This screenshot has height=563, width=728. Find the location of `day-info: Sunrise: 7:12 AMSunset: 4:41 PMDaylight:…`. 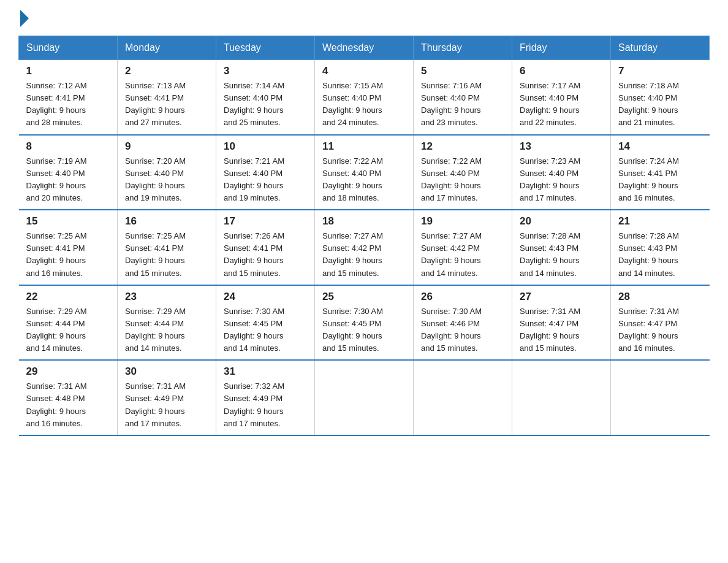

day-info: Sunrise: 7:12 AMSunset: 4:41 PMDaylight:… is located at coordinates (56, 104).